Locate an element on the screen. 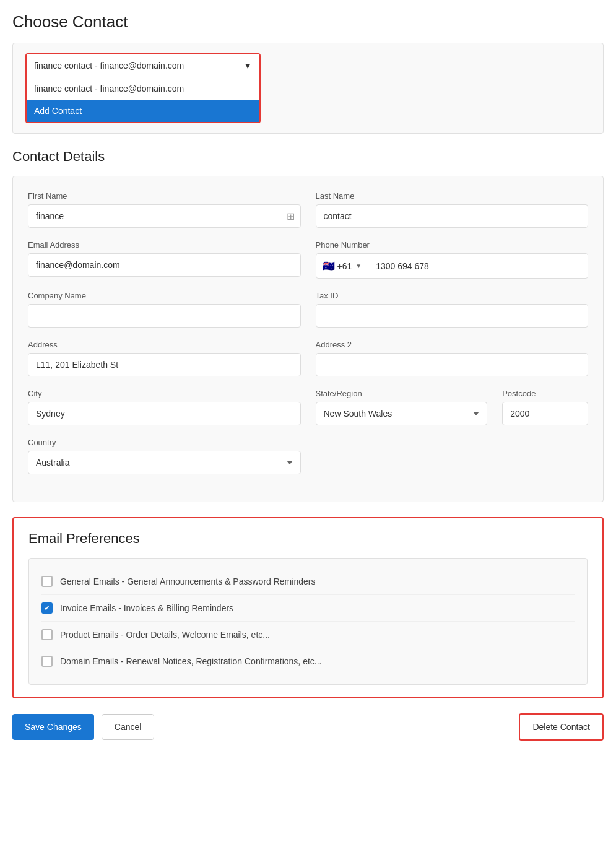  contact-option-1: finance contact - finance@domain.com is located at coordinates (143, 89).